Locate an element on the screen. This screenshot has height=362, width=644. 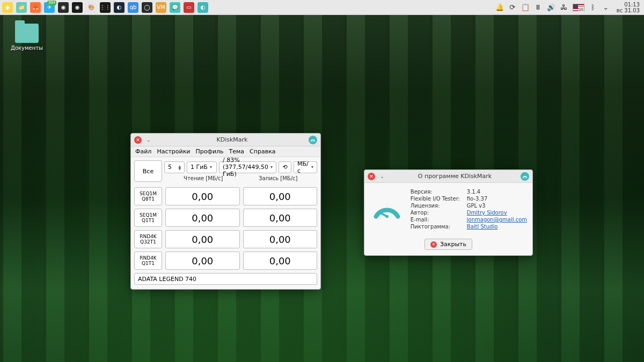
menu-профиль: Профиль is located at coordinates (210, 151).